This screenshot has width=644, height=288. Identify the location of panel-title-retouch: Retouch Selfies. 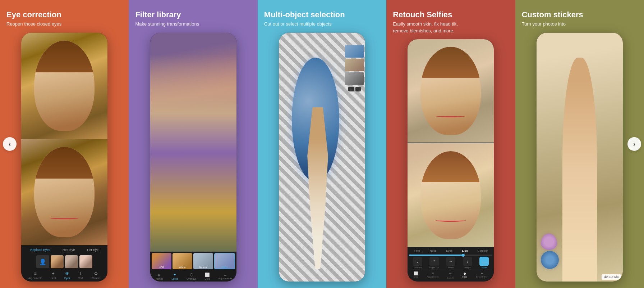
(423, 15).